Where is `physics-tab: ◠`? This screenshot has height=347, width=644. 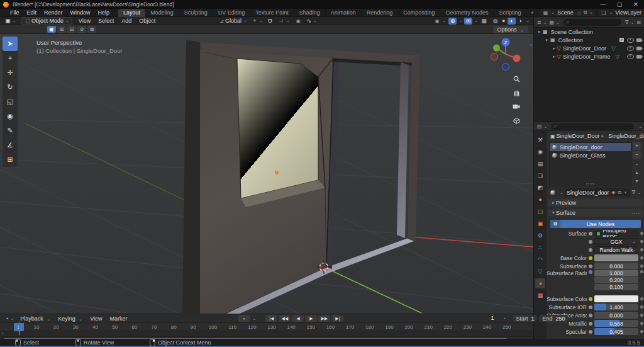
physics-tab: ◠ is located at coordinates (540, 259).